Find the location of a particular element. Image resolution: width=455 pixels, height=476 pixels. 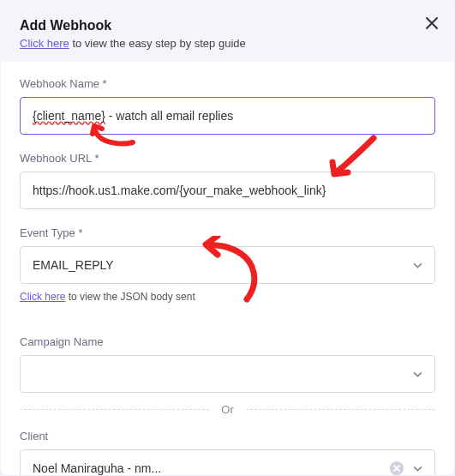

webhook-url-field: Webhook URL * is located at coordinates (228, 180).